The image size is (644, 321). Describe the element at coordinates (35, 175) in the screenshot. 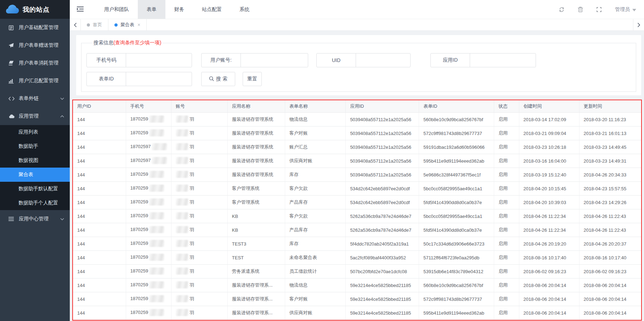

I see `sidebar-subitem-aggregate-table: 聚合表` at that location.